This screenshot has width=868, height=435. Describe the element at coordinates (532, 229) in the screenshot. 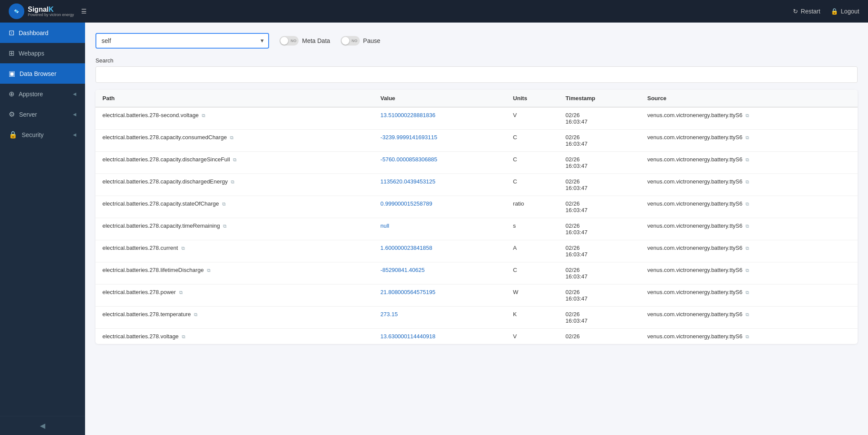

I see `cell-unit: s` at that location.